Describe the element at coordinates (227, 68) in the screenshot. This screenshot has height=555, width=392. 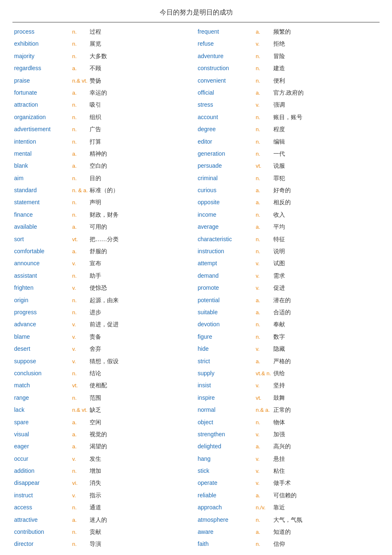
I see `word-english: construction` at that location.